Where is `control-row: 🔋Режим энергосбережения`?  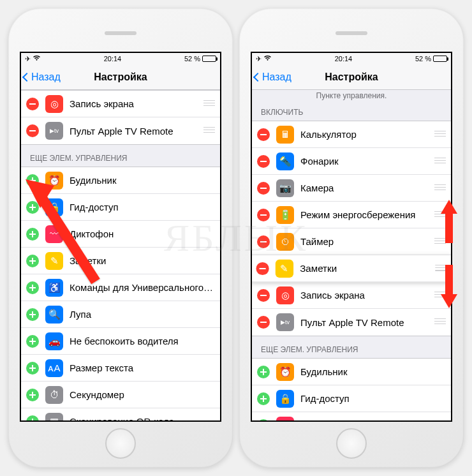 control-row: 🔋Режим энергосбережения is located at coordinates (351, 215).